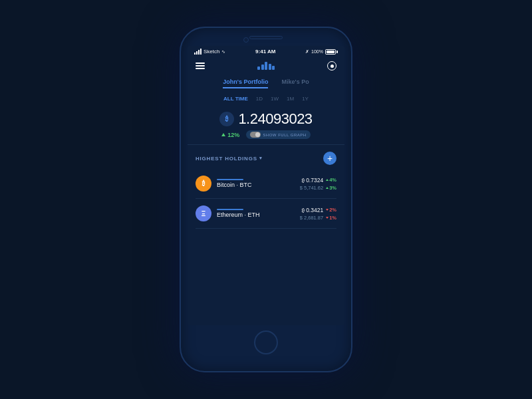 The width and height of the screenshot is (532, 399). What do you see at coordinates (266, 199) in the screenshot?
I see `coin-list: ₿ Bitcoin · BTC ₿ 0.7324 4% $ 5` at bounding box center [266, 199].